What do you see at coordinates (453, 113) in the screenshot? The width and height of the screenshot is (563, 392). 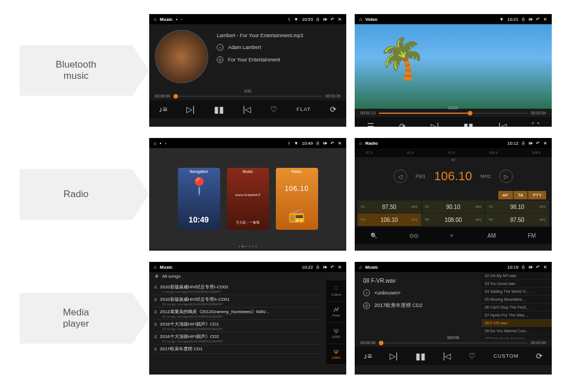 I see `progress-bar: 22/23` at bounding box center [453, 113].